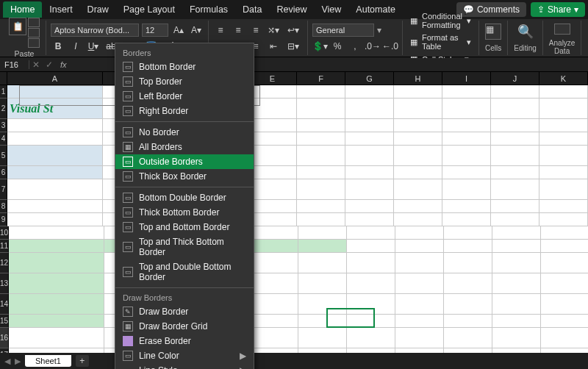 This screenshot has height=369, width=588. What do you see at coordinates (184, 162) in the screenshot?
I see `dd-outside-borders: ▭Outside Borders` at bounding box center [184, 162].